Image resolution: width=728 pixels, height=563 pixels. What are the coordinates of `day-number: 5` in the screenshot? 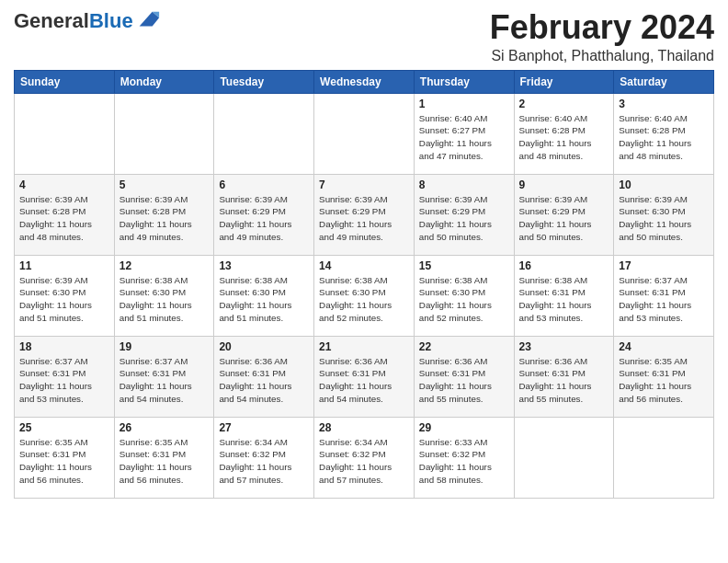 It's located at (165, 185).